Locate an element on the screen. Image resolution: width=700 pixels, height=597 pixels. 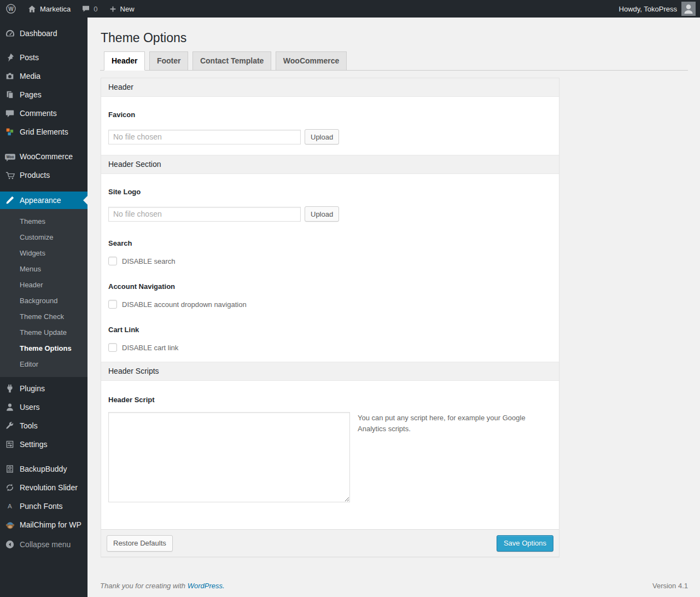
camera-icon is located at coordinates (10, 76).